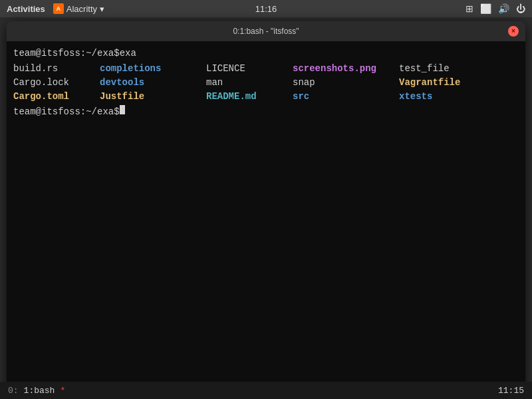  What do you see at coordinates (504, 9) in the screenshot?
I see `volume-icon: 🔊` at bounding box center [504, 9].